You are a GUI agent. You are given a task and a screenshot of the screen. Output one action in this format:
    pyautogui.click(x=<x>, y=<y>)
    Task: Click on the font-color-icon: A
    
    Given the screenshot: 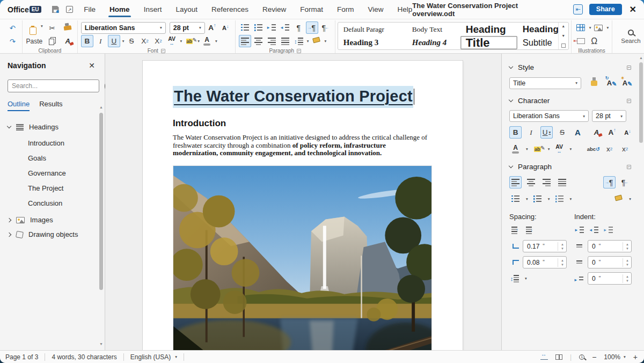 What is the action you would take?
    pyautogui.click(x=207, y=41)
    